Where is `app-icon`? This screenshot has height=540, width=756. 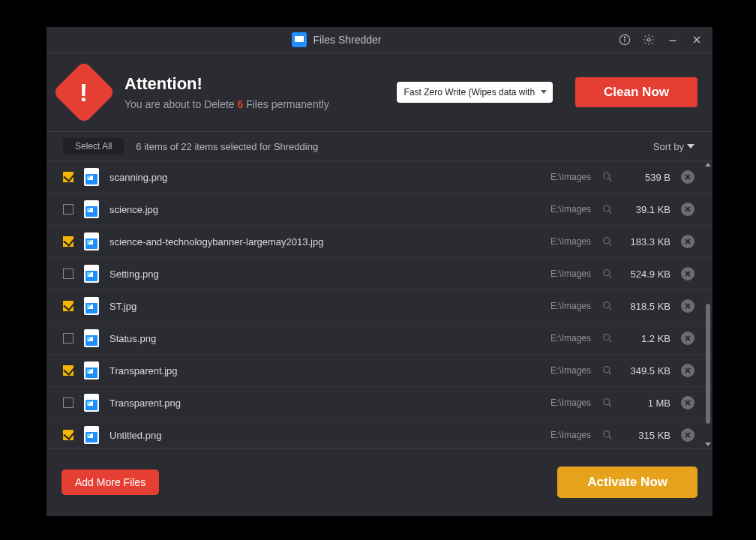 app-icon is located at coordinates (299, 40).